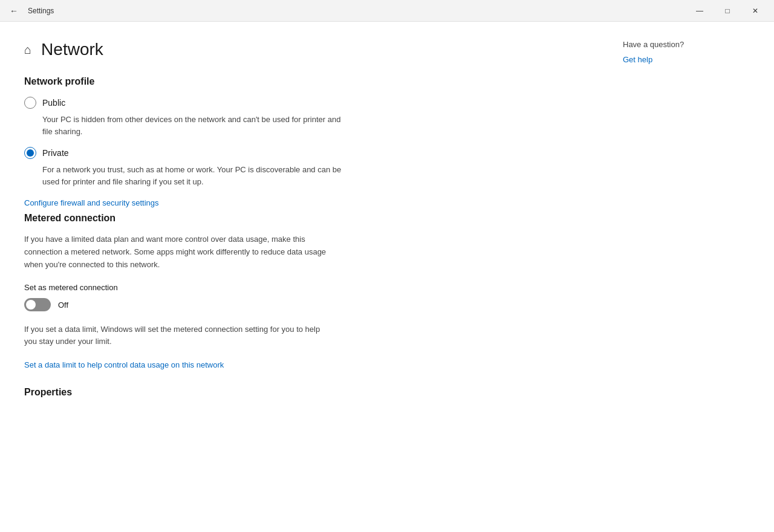 The height and width of the screenshot is (532, 774). What do you see at coordinates (689, 45) in the screenshot?
I see `help-title: Have a question?` at bounding box center [689, 45].